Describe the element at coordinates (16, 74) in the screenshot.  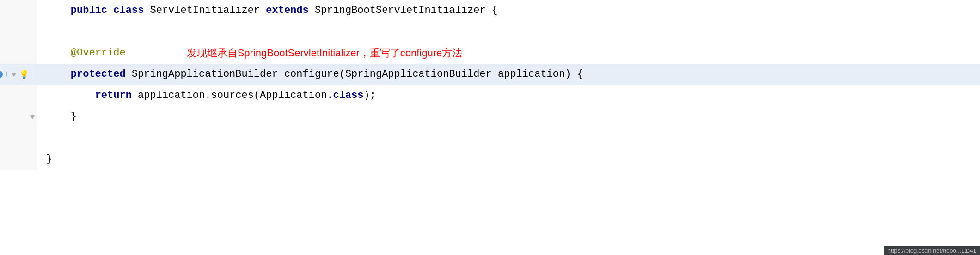
I see `line-4-icons: ↑ 💡` at that location.